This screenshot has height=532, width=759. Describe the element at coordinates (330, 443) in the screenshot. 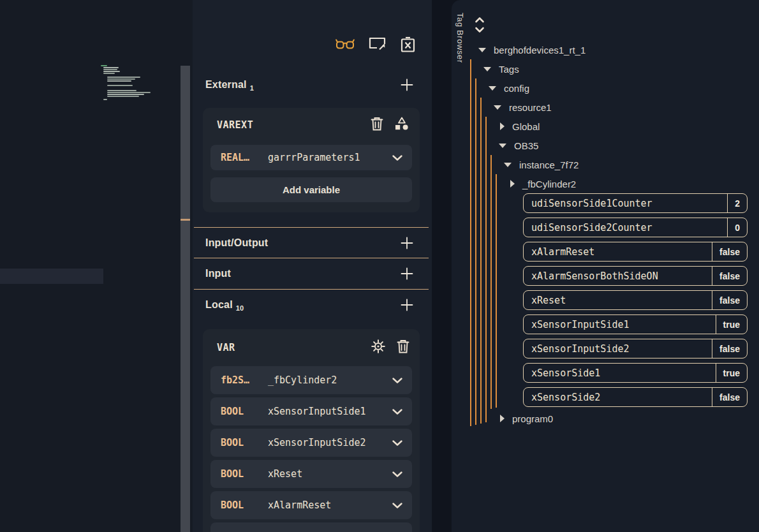

I see `variable-name: xSensorInputSide2` at that location.